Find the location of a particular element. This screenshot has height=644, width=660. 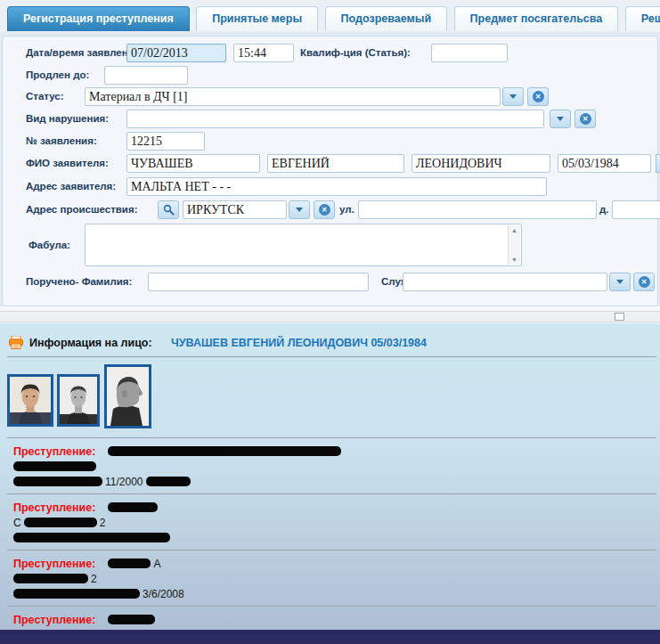

street-label: ул. is located at coordinates (347, 210).